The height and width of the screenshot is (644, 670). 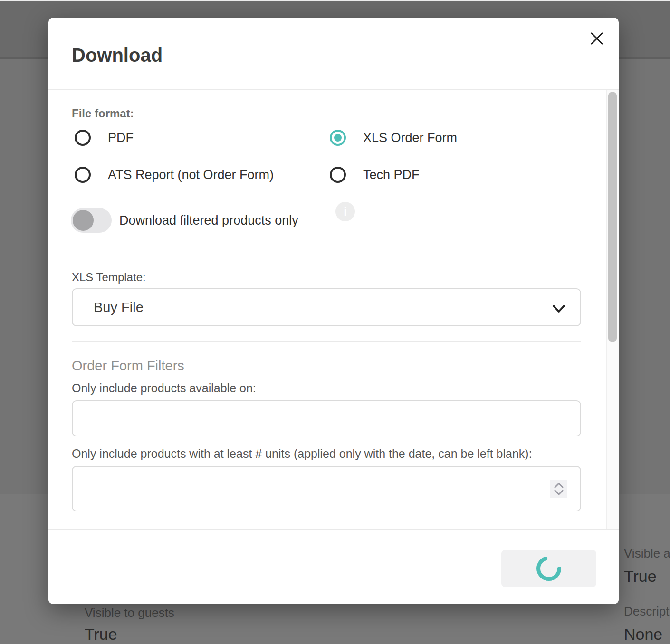 What do you see at coordinates (597, 38) in the screenshot?
I see `close-icon` at bounding box center [597, 38].